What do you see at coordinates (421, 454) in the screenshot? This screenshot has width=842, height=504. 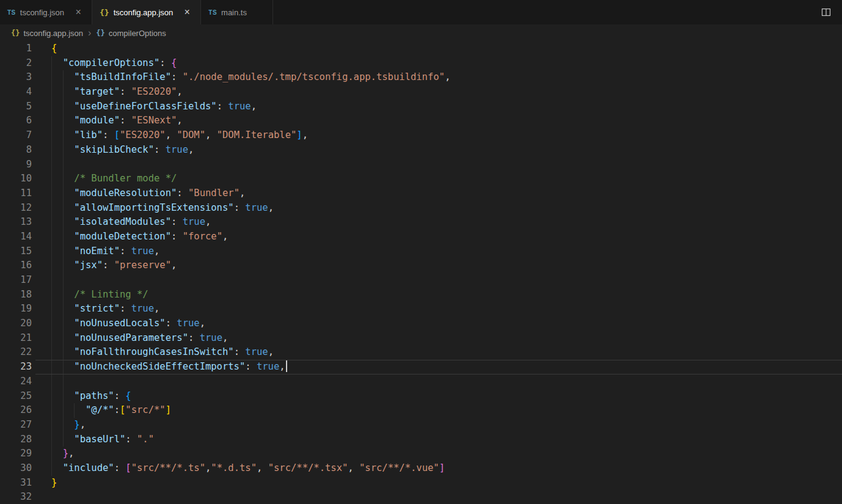 I see `code-line: 29 },` at bounding box center [421, 454].